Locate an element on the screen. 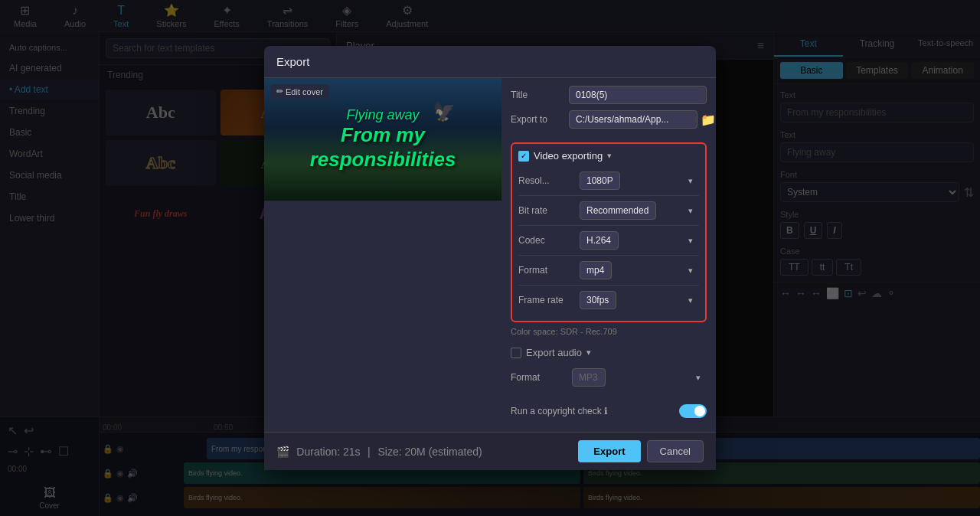 The width and height of the screenshot is (980, 516). format-select: mp4 mov avi is located at coordinates (596, 270).